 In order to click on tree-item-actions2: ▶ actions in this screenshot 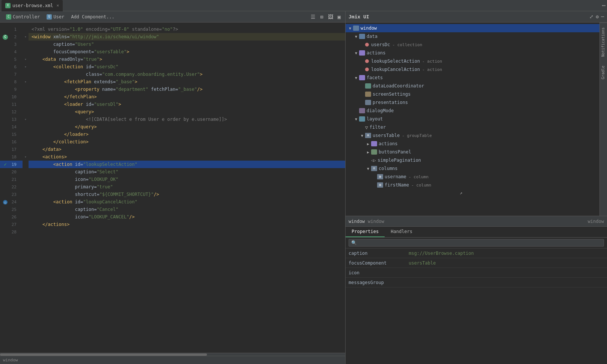, I will do `click(473, 144)`.